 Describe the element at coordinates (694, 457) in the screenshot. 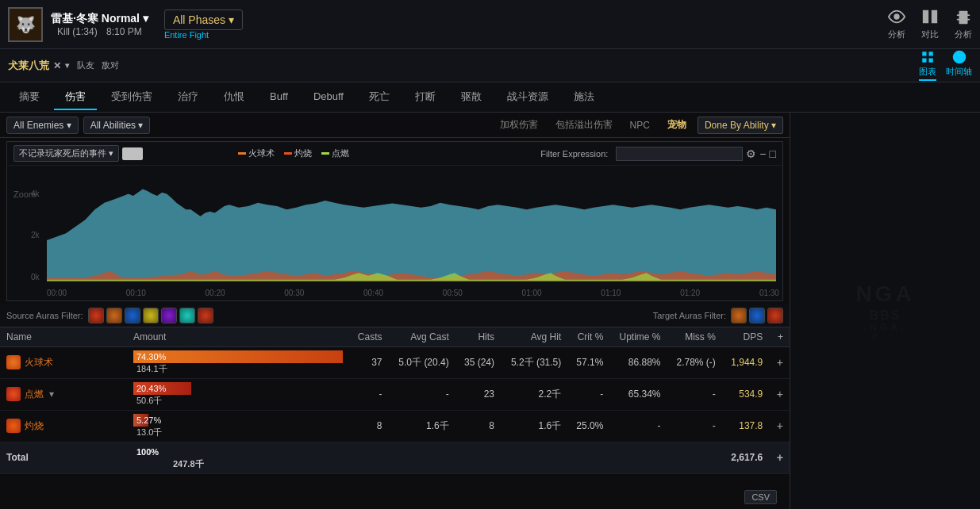

I see `total-miss` at that location.